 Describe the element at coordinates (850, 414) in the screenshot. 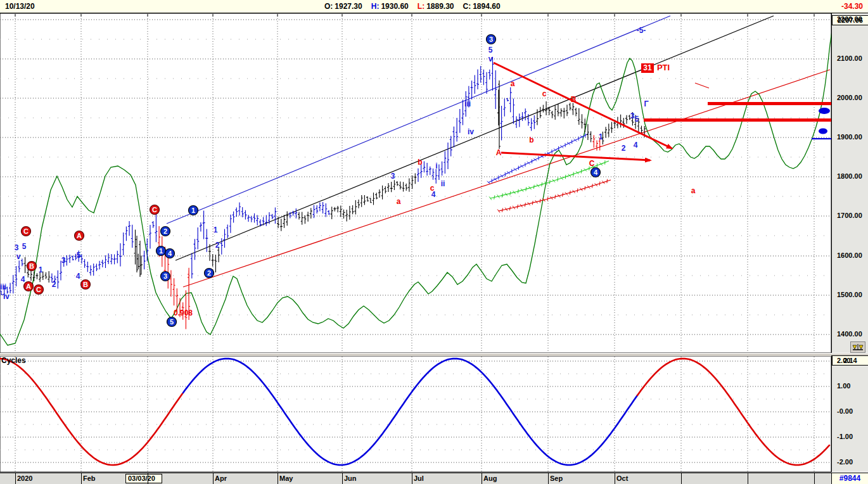

I see `cycles-axis: 2.14 2.001.00-0.00-1.00-2.00` at that location.